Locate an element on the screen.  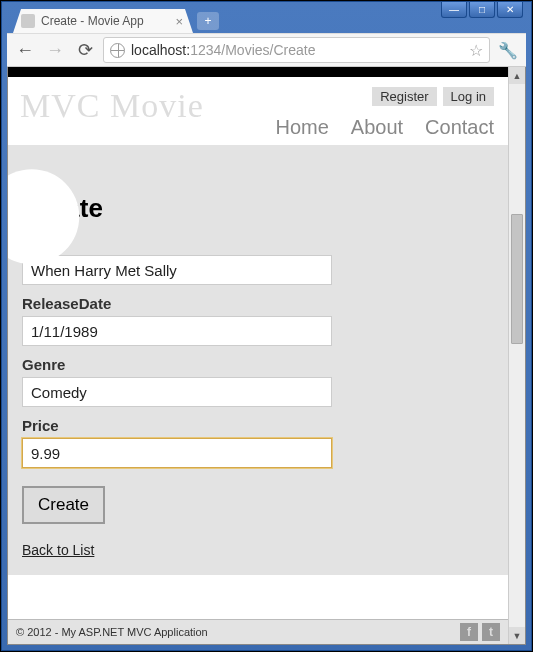
settings-wrench-icon: 🔧 is located at coordinates (508, 50).